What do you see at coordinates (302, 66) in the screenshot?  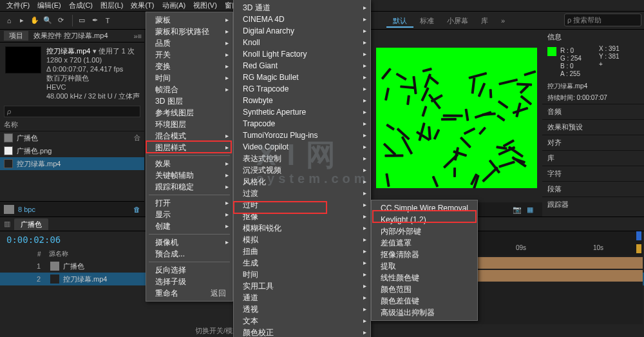 I see `menu-item: Red Giant` at bounding box center [302, 66].